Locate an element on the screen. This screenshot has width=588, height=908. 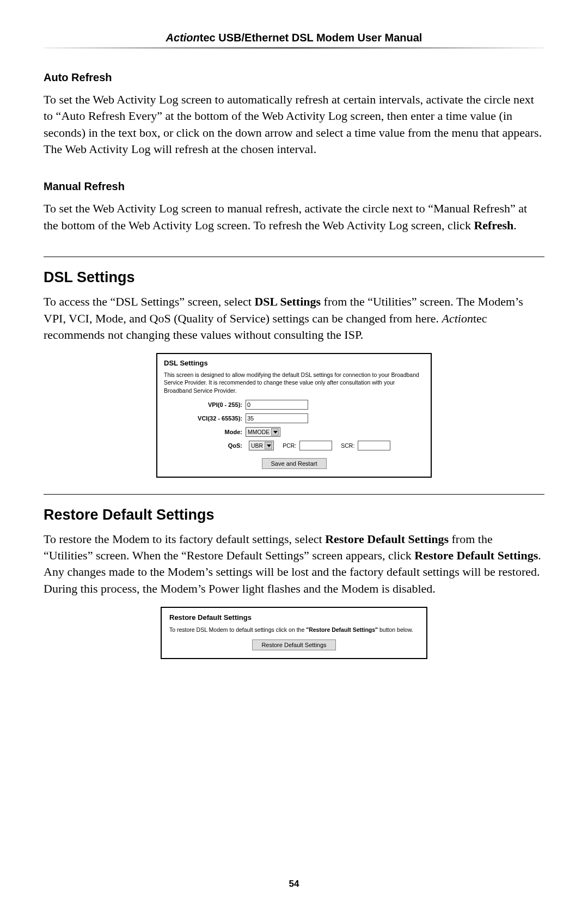
dsl-body-1: To access the “DSL Settings” screen, sel… is located at coordinates (149, 302).